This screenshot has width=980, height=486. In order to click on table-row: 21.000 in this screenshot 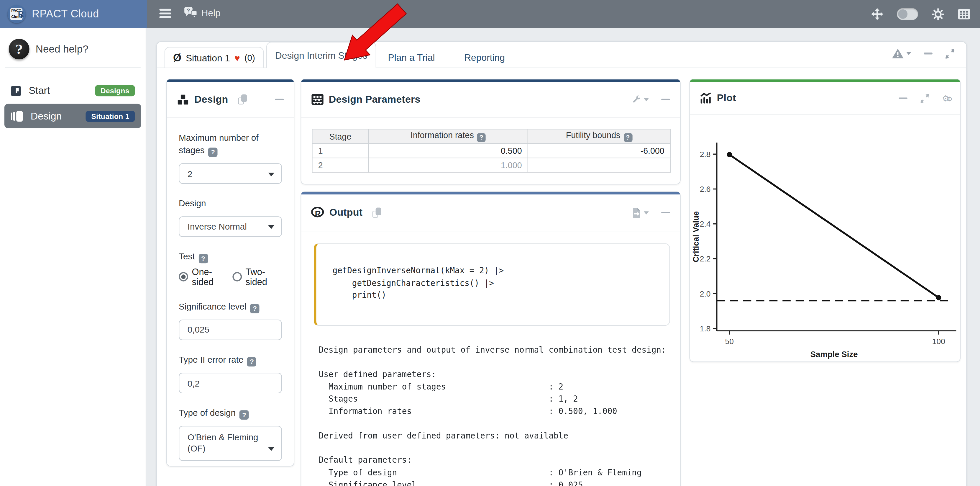, I will do `click(492, 165)`.